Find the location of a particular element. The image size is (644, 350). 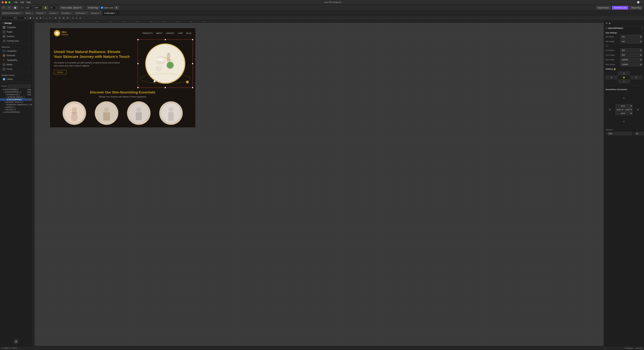

constraint-right-select: unset is located at coordinates (628, 110).